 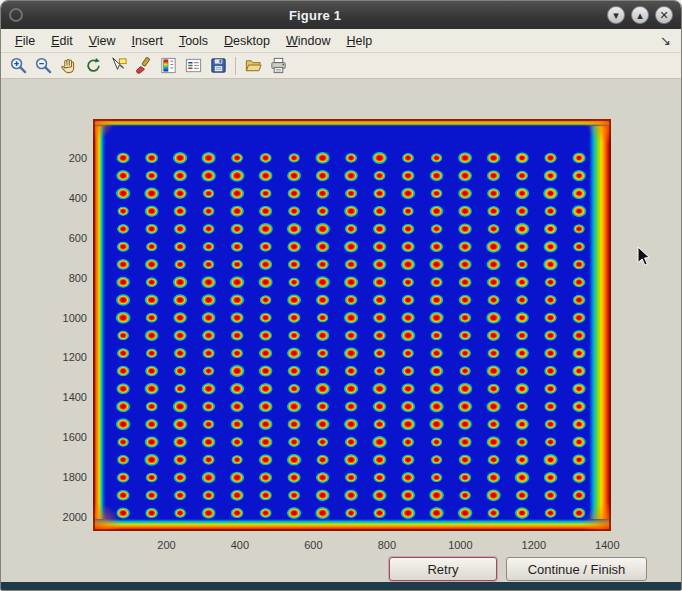 What do you see at coordinates (194, 41) in the screenshot?
I see `menu-items: FileEditViewInsertToolsDesktopWindowHelp` at bounding box center [194, 41].